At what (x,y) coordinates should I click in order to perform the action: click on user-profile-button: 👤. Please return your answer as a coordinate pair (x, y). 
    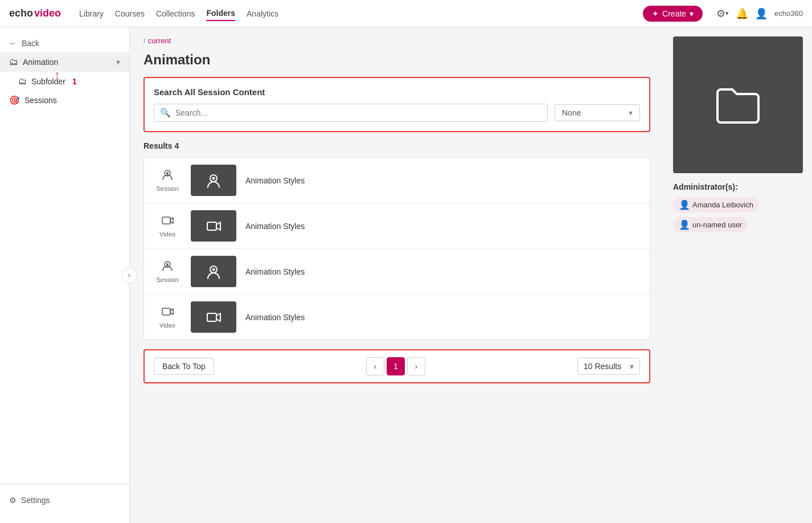
    Looking at the image, I should click on (761, 14).